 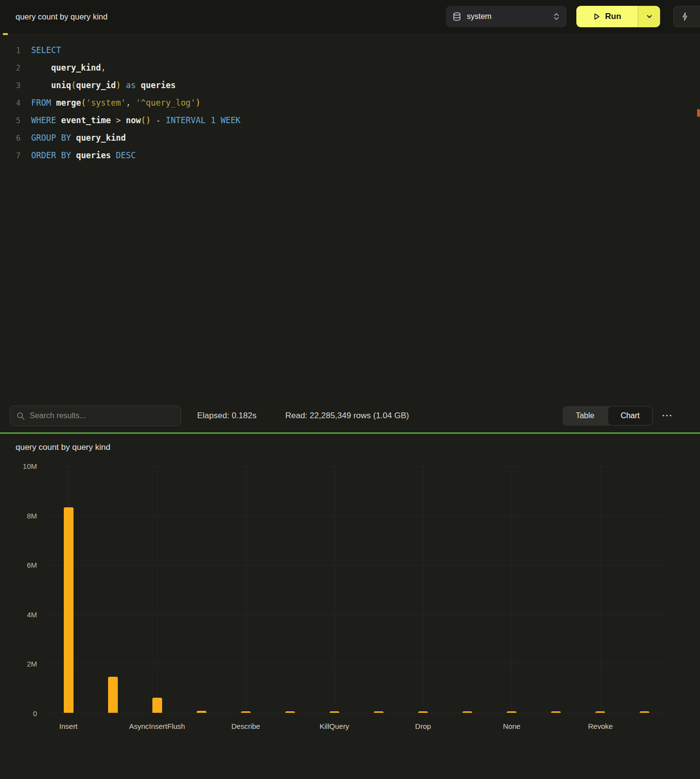 What do you see at coordinates (35, 714) in the screenshot?
I see `y-tick-label: 0` at bounding box center [35, 714].